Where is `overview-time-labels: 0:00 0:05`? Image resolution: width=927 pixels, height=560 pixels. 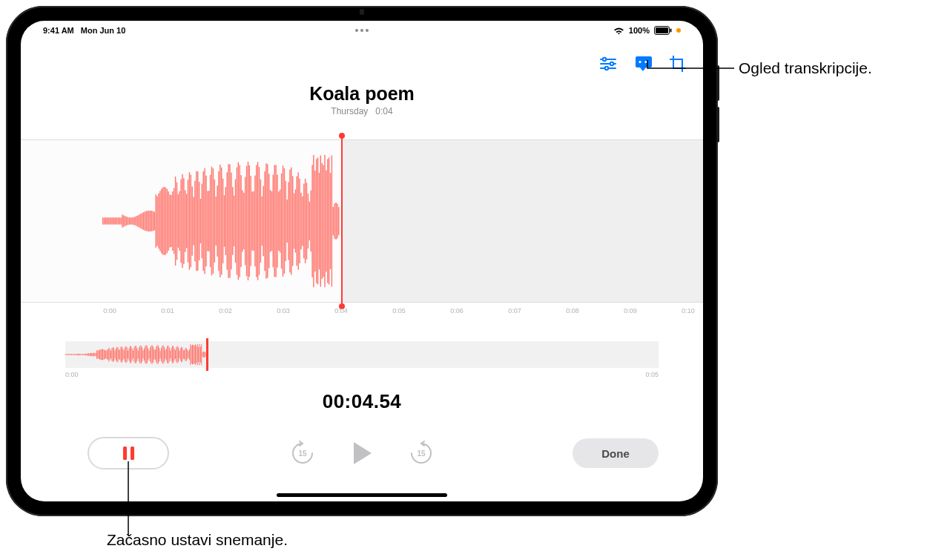 overview-time-labels: 0:00 0:05 is located at coordinates (362, 375).